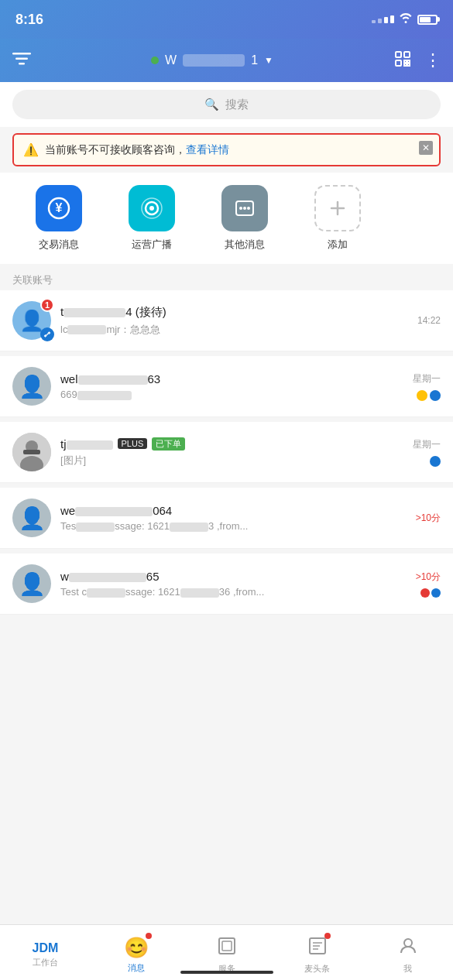  I want to click on tag-ordered: 已下单, so click(169, 444).